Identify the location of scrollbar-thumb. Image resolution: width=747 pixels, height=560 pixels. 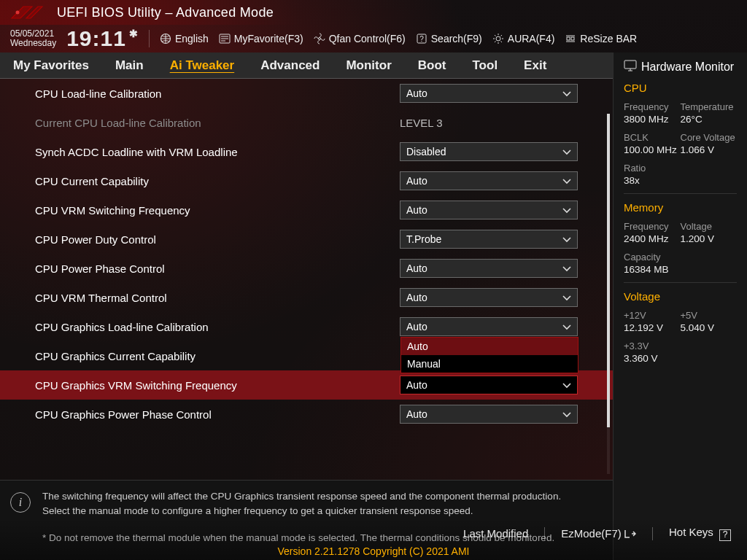
(608, 271).